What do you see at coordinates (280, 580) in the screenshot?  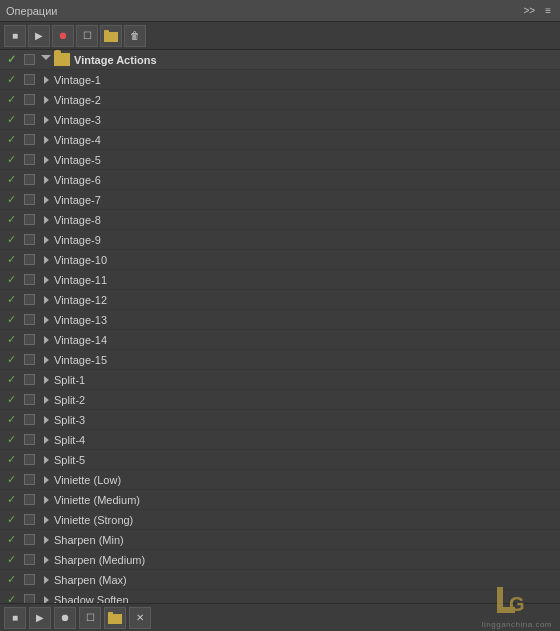 I see `list-item: ✓ Sharpen (Max)` at bounding box center [280, 580].